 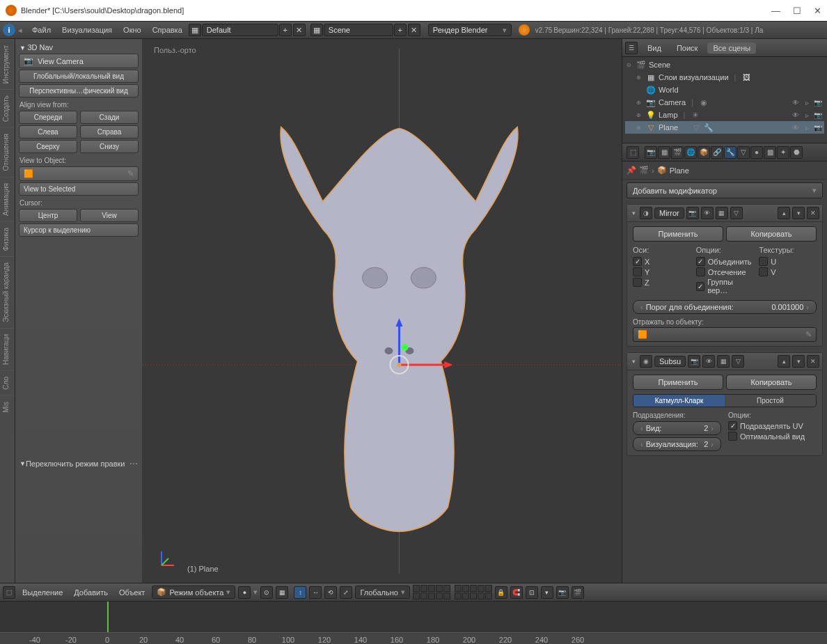 What do you see at coordinates (300, 592) in the screenshot?
I see `manipulator-toggle: ↕` at bounding box center [300, 592].